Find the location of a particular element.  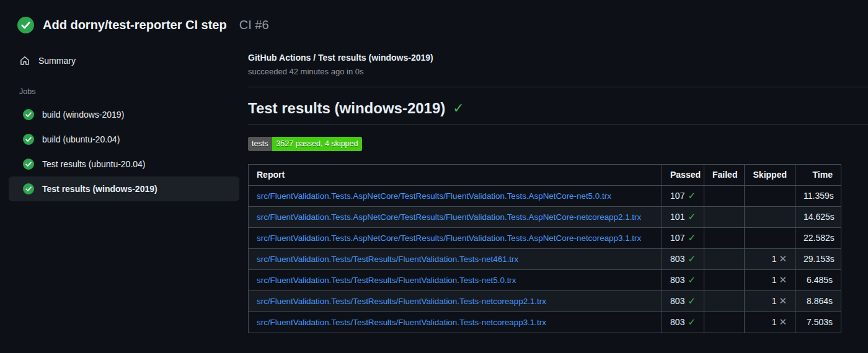

cell-value: 11.359s is located at coordinates (818, 196).